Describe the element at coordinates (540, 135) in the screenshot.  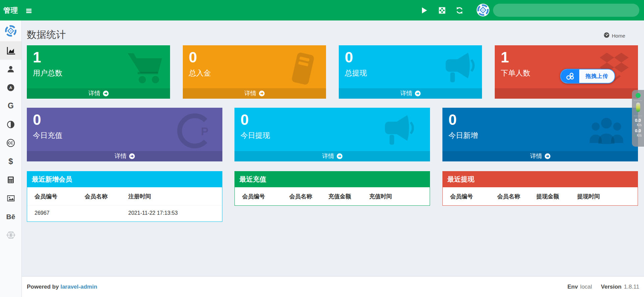
I see `stat-card-today-new: 0 今日新增 详情` at that location.